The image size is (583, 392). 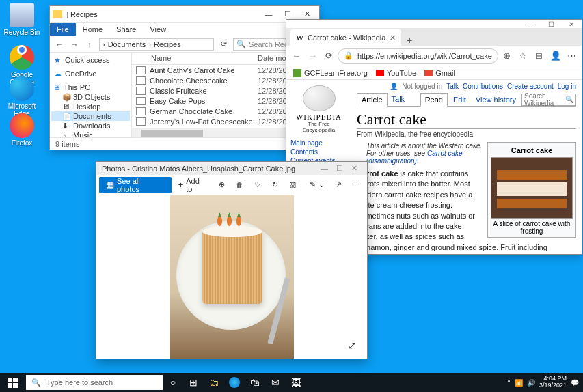 I want to click on document-icon, so click(x=141, y=111).